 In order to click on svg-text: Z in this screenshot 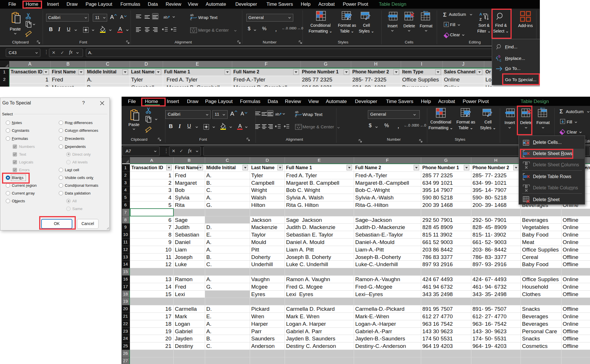, I will do `click(481, 20)`.